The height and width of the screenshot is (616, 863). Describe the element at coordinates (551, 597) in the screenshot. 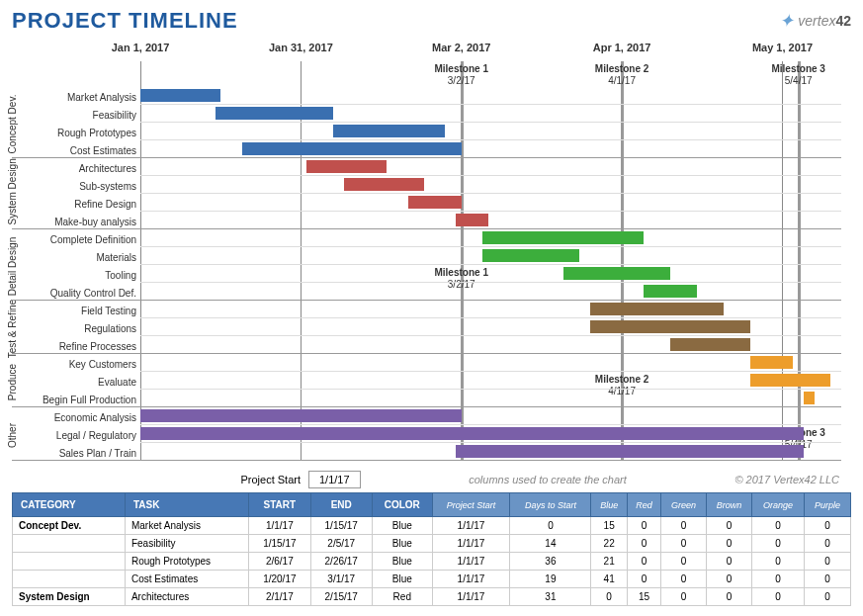

I see `table-cell: 31` at that location.